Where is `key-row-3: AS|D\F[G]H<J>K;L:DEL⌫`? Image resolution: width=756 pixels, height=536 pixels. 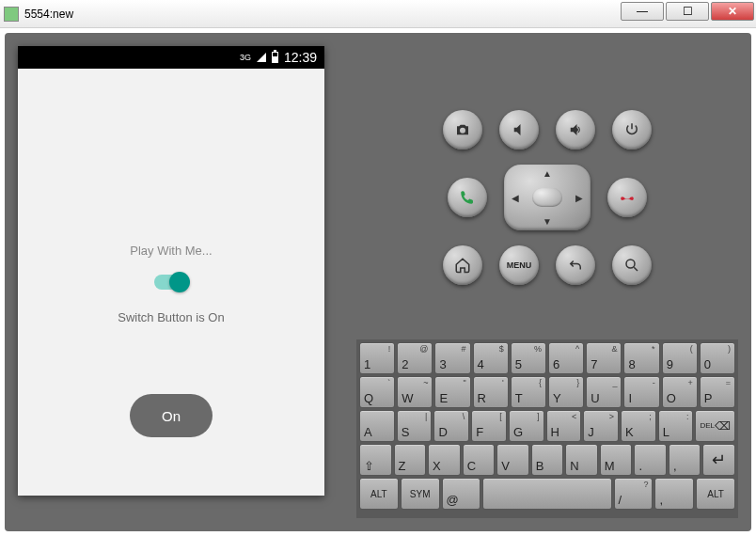 key-row-3: AS|D\F[G]H<J>K;L:DEL⌫ is located at coordinates (547, 426).